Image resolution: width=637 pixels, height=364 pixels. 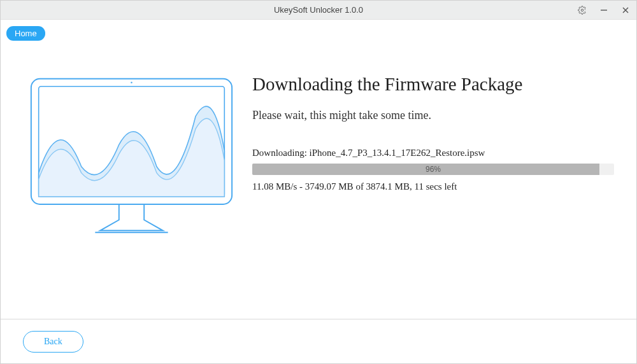 I want to click on minimize-icon, so click(x=604, y=10).